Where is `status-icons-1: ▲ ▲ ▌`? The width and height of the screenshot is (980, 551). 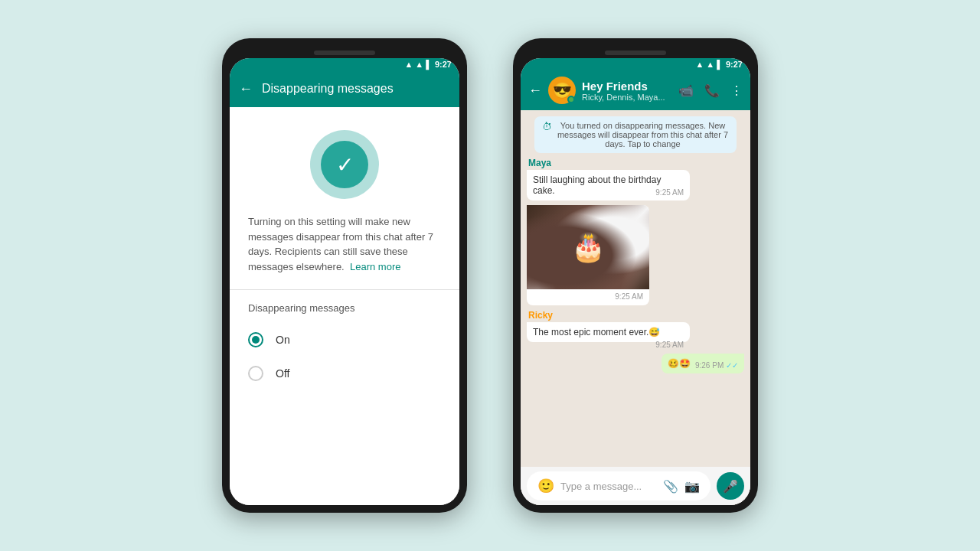
status-icons-1: ▲ ▲ ▌ is located at coordinates (418, 64).